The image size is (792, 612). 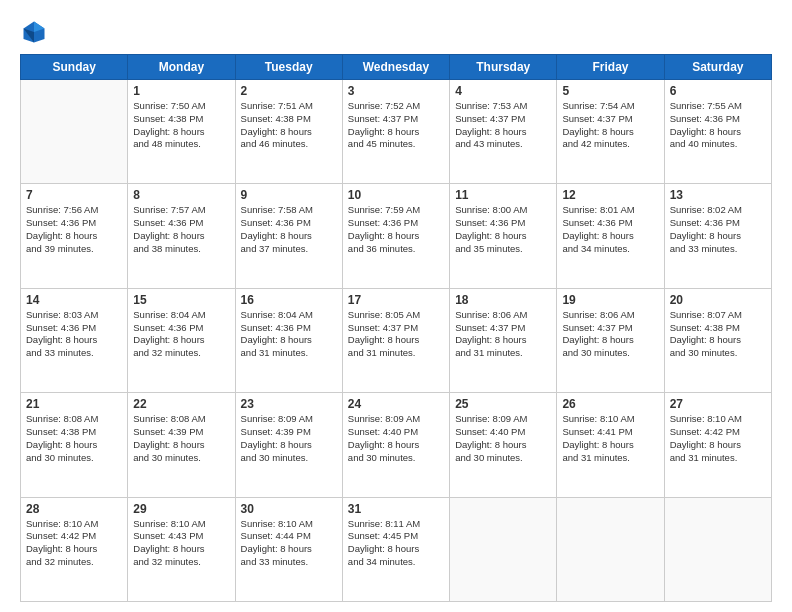 I want to click on day-info: Sunrise: 7:53 AMSunset: 4:37 PMDaylight:…, so click(x=503, y=126).